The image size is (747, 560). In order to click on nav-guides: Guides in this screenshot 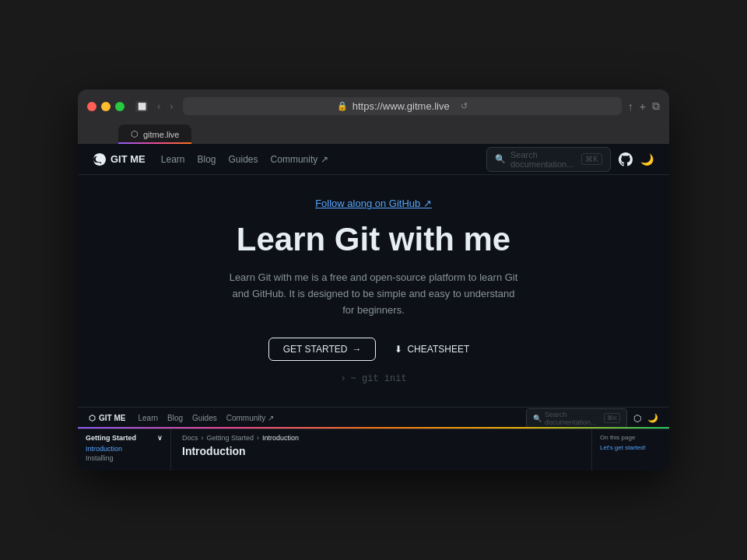, I will do `click(244, 159)`.